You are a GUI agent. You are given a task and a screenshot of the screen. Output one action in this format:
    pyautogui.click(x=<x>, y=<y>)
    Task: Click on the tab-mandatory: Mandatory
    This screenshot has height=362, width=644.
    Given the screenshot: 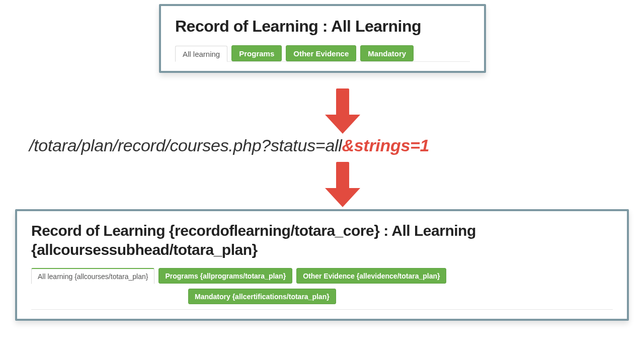 What is the action you would take?
    pyautogui.click(x=387, y=53)
    